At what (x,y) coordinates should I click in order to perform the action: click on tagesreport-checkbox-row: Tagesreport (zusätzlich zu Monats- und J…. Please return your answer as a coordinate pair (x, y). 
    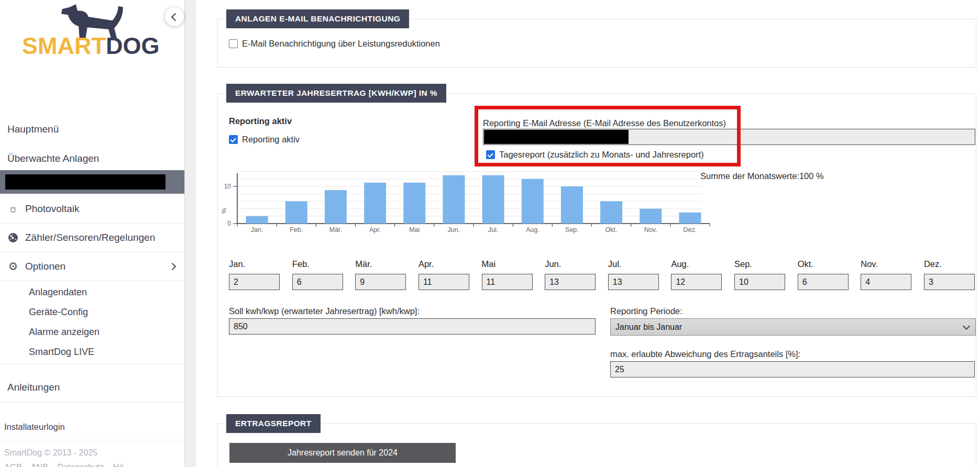
    Looking at the image, I should click on (595, 155).